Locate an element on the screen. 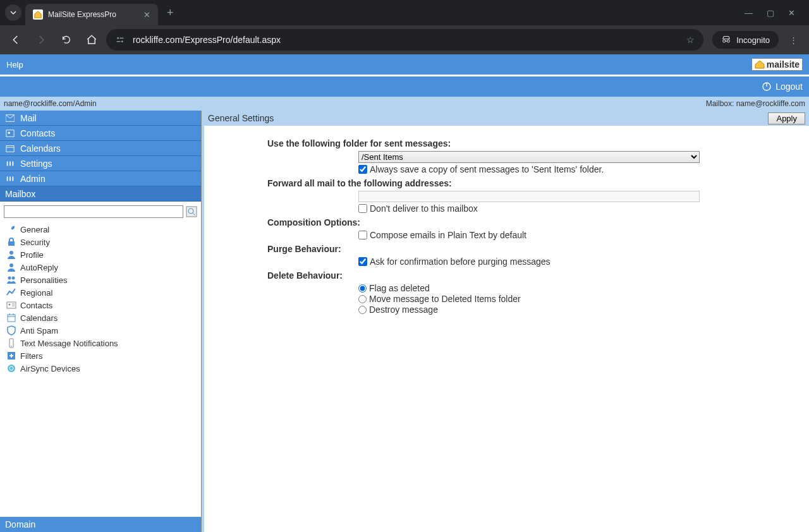 This screenshot has width=809, height=532. tree-item-regional: Regional is located at coordinates (100, 293).